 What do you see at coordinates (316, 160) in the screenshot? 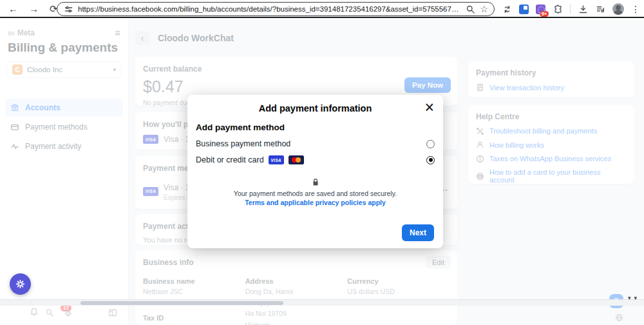
I see `option-debit-credit-card: Debit or credit card VISA` at bounding box center [316, 160].